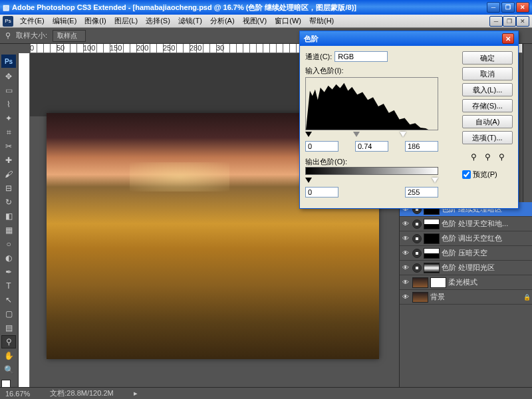 The image size is (532, 399). What do you see at coordinates (409, 39) in the screenshot?
I see `dialog-titlebar: 色阶 ✕` at bounding box center [409, 39].